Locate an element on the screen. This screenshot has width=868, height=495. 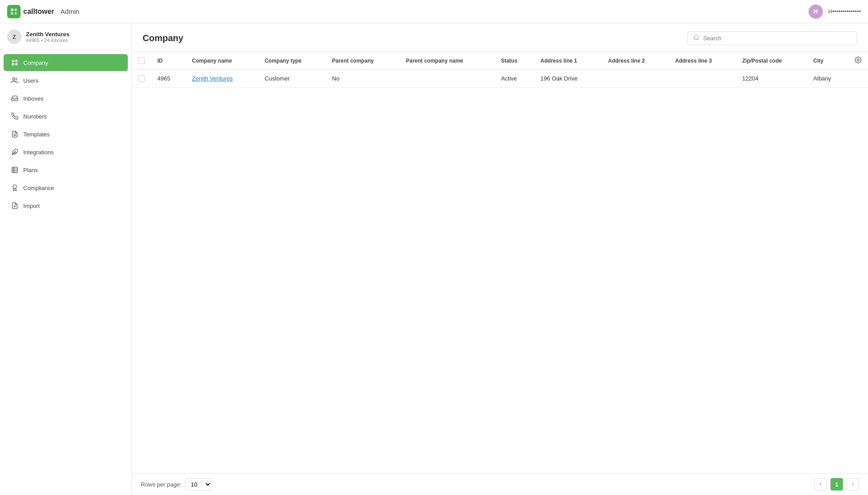
search-icon is located at coordinates (696, 38).